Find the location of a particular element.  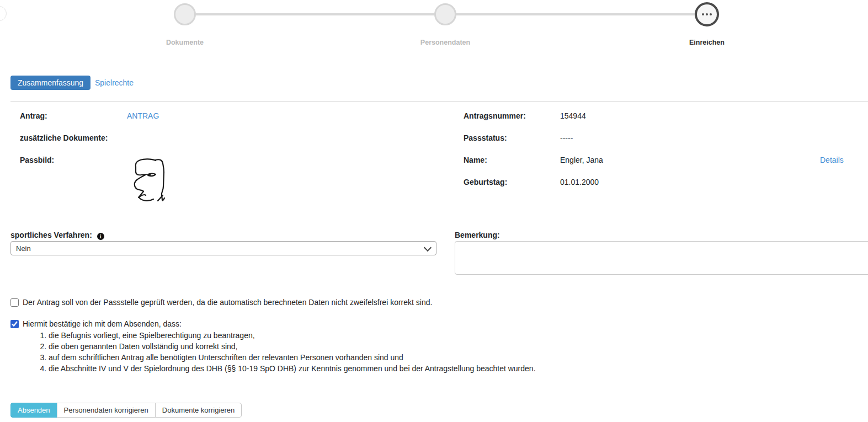

bestaetigung-item: die Befugnis vorliegt, eine Spielberecht… is located at coordinates (292, 335).